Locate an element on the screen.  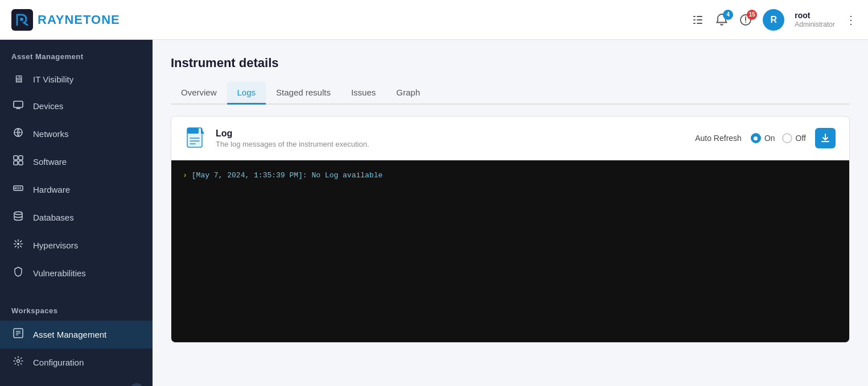
sidebar-label-configuration: Configuration is located at coordinates (58, 363).